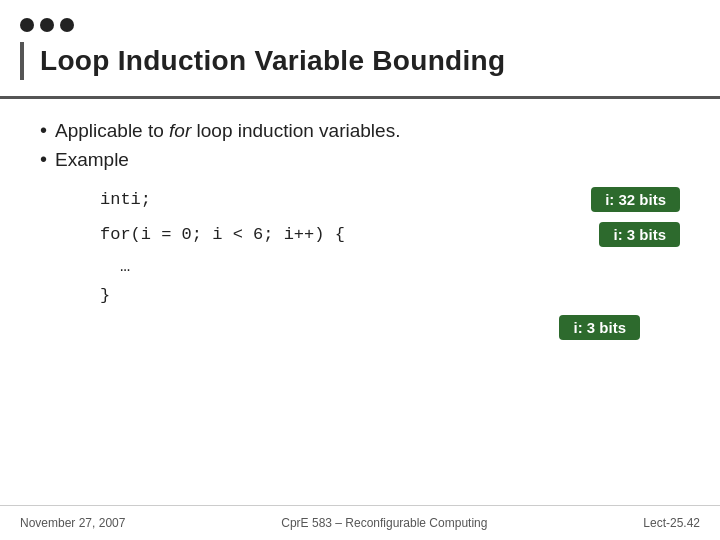 Image resolution: width=720 pixels, height=540 pixels. Describe the element at coordinates (390, 234) in the screenshot. I see `for-line-row: for (i = 0; i < 6; i++) { i: 3 bits` at that location.